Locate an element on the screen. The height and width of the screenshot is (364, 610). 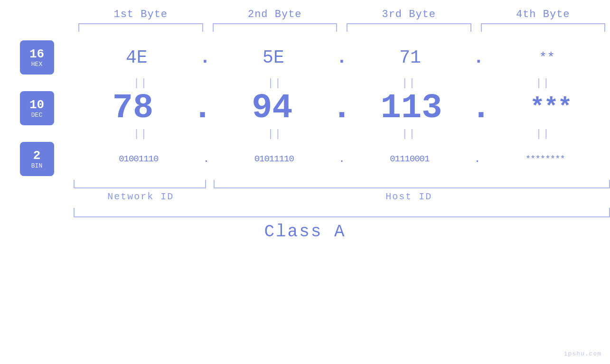
dec-dot2: . is located at coordinates (342, 108).